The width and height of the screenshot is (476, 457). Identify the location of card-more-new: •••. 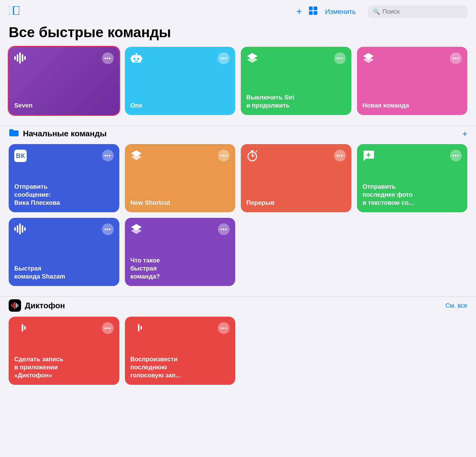
(456, 58).